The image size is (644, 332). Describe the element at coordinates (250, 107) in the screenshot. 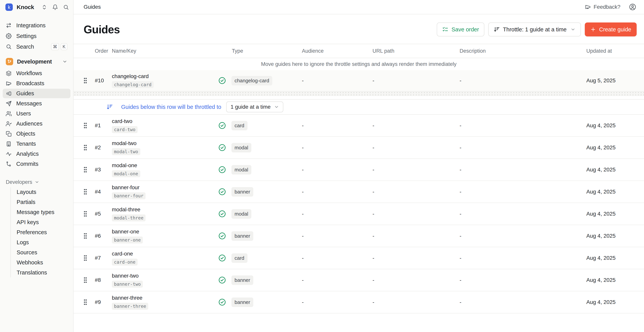

I see `throttle-amount-value: 1 guide at a time` at that location.